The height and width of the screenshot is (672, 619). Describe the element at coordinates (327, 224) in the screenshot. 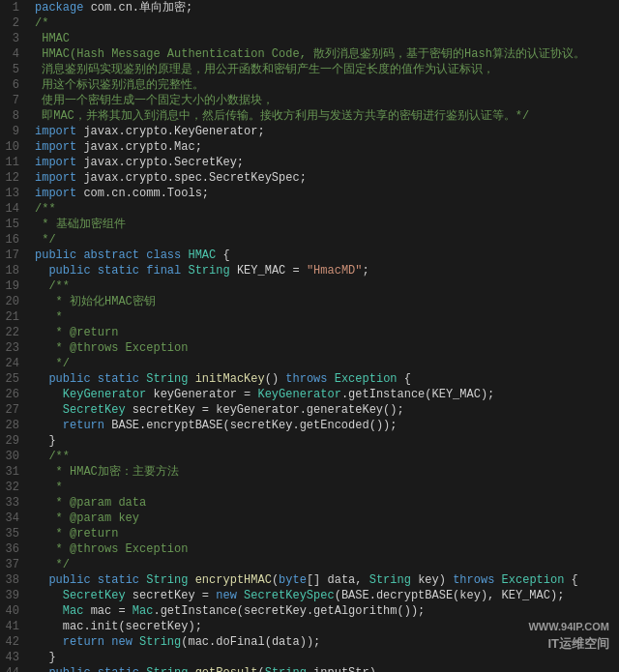

I see `code-line: * 基础加密组件` at that location.